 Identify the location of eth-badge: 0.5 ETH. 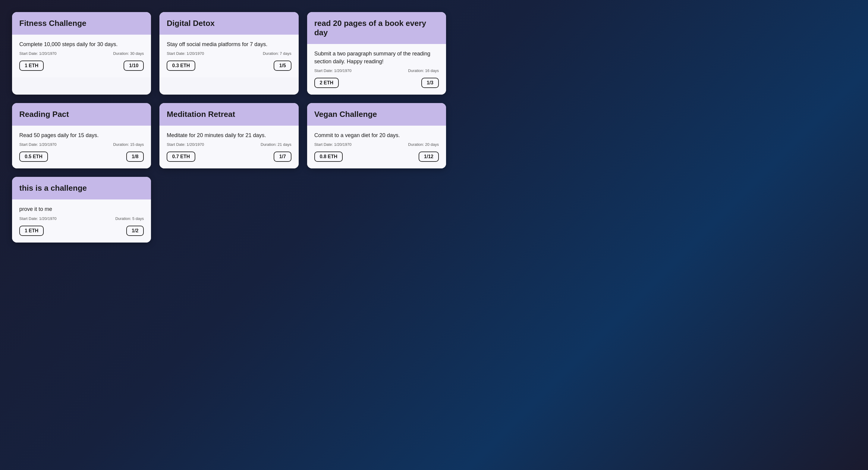
(34, 157).